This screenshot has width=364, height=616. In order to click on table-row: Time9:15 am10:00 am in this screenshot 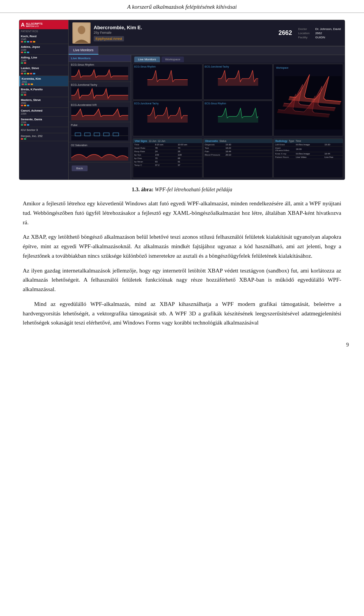, I will do `click(168, 145)`.